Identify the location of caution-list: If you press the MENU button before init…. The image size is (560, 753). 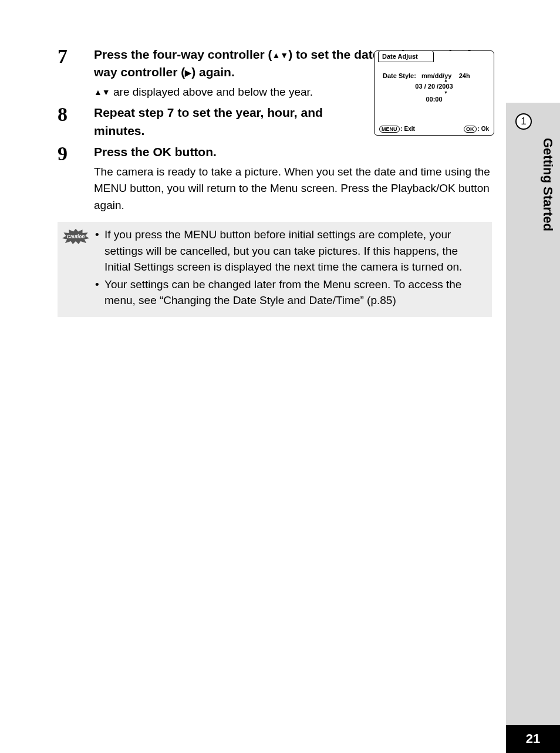
(290, 268).